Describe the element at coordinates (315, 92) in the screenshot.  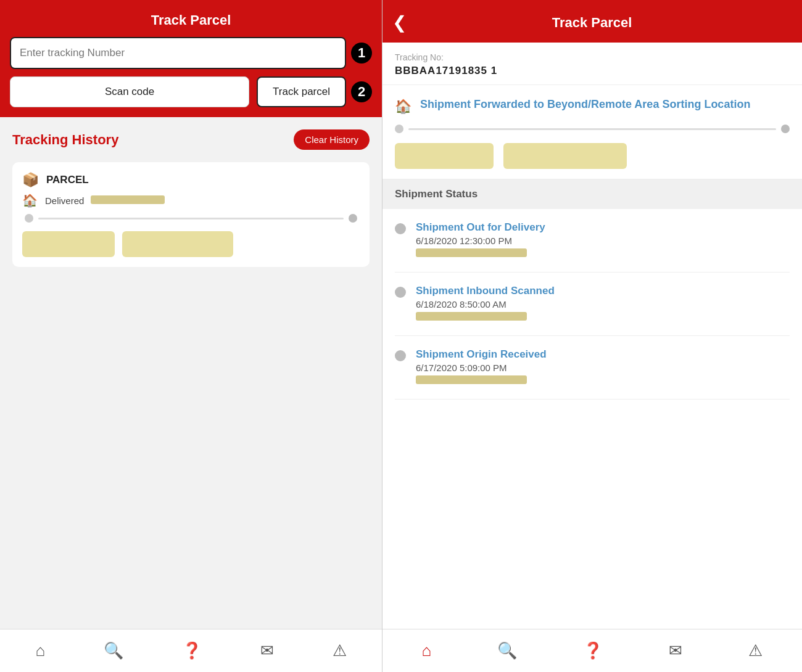
I see `track-btn-wrapper: Track parcel 2` at that location.